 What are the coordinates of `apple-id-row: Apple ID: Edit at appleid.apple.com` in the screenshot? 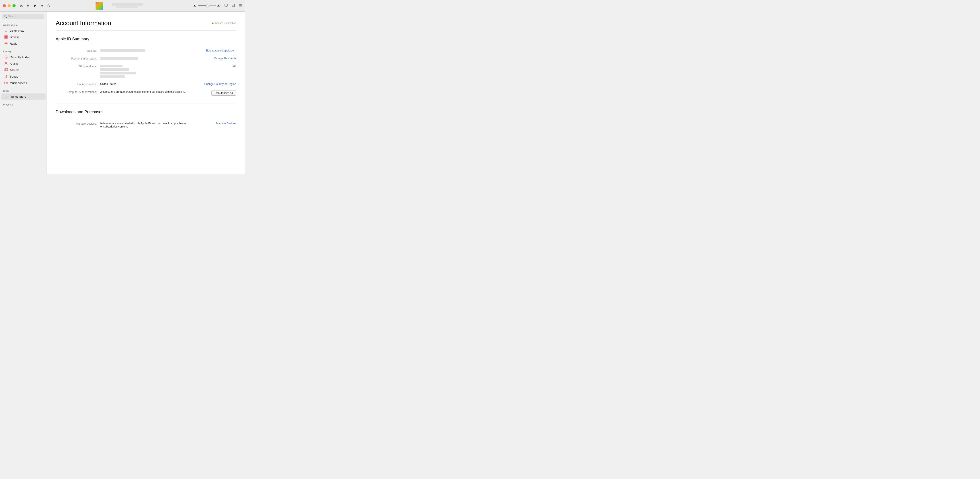 It's located at (146, 51).